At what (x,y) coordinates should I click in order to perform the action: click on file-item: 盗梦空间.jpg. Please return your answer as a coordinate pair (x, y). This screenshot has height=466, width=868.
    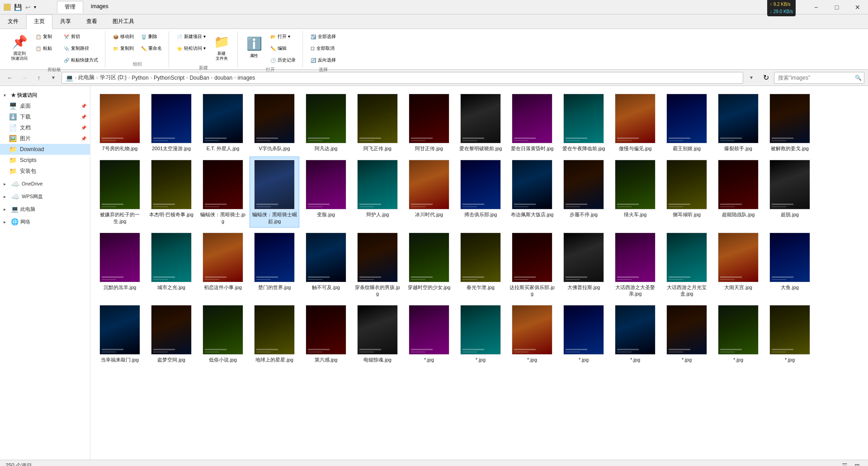
    Looking at the image, I should click on (171, 334).